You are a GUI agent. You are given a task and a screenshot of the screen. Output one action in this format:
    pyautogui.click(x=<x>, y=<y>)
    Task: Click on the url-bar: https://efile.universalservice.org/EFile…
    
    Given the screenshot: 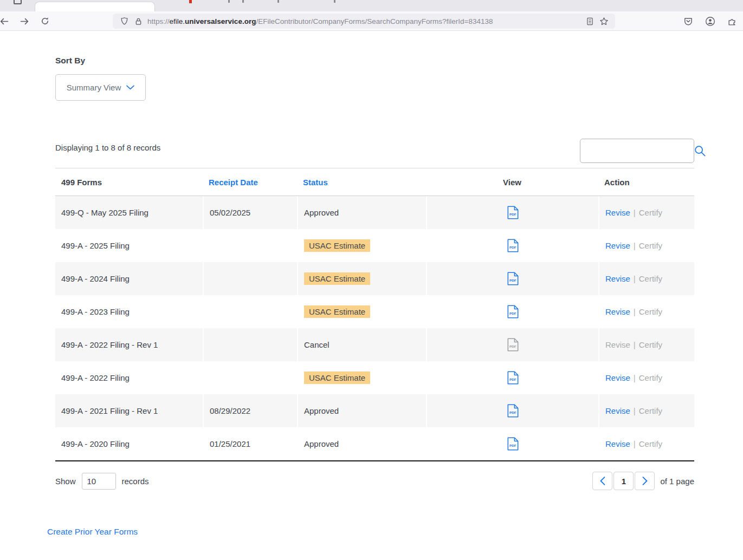 What is the action you would take?
    pyautogui.click(x=364, y=21)
    